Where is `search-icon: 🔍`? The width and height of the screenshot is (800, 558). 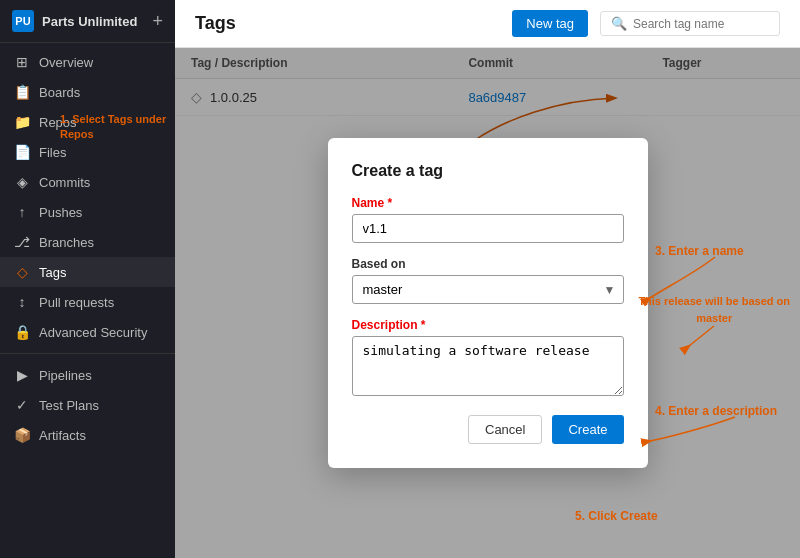 search-icon: 🔍 is located at coordinates (619, 24).